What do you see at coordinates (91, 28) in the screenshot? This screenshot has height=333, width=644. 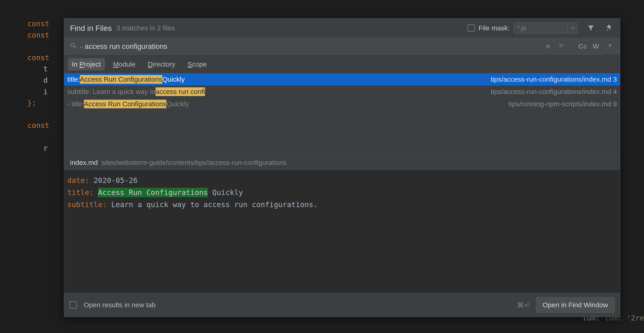 I see `dialog-title: Find in Files` at bounding box center [91, 28].